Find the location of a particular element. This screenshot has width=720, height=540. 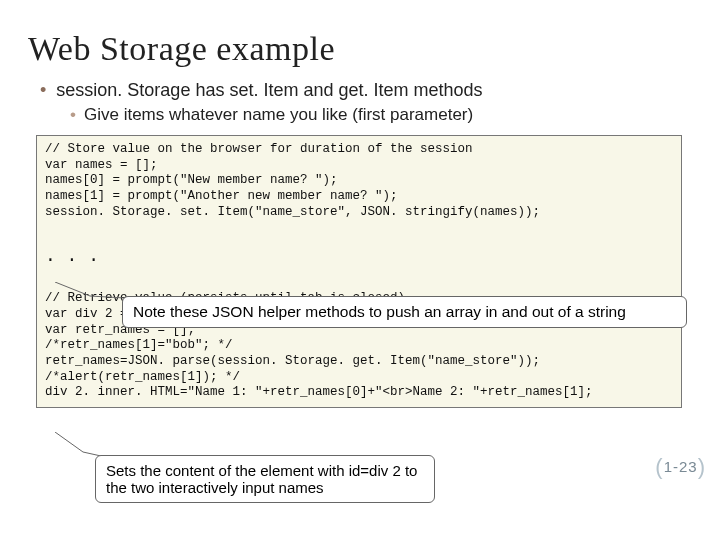

code-line: div 2. inner. HTML="Name 1: "+retr_names… is located at coordinates (319, 392).